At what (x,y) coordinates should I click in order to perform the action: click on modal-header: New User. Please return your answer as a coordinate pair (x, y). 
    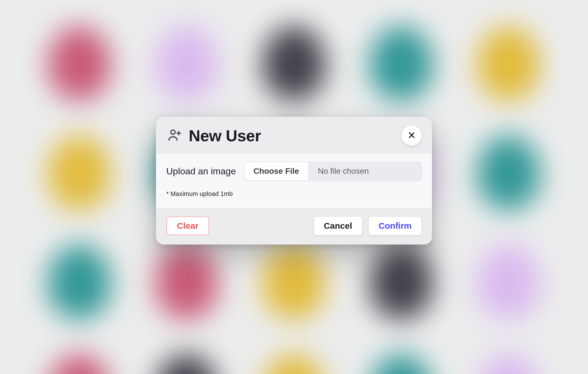
    Looking at the image, I should click on (294, 135).